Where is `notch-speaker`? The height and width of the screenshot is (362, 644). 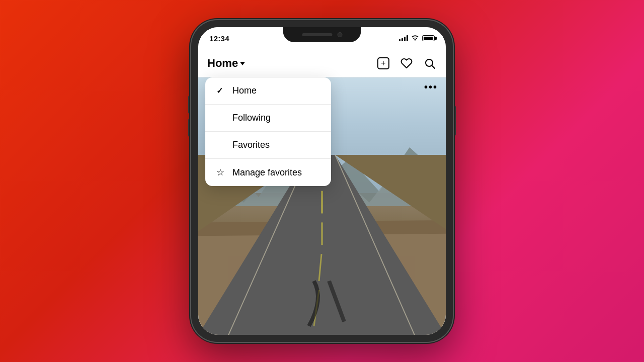 notch-speaker is located at coordinates (317, 35).